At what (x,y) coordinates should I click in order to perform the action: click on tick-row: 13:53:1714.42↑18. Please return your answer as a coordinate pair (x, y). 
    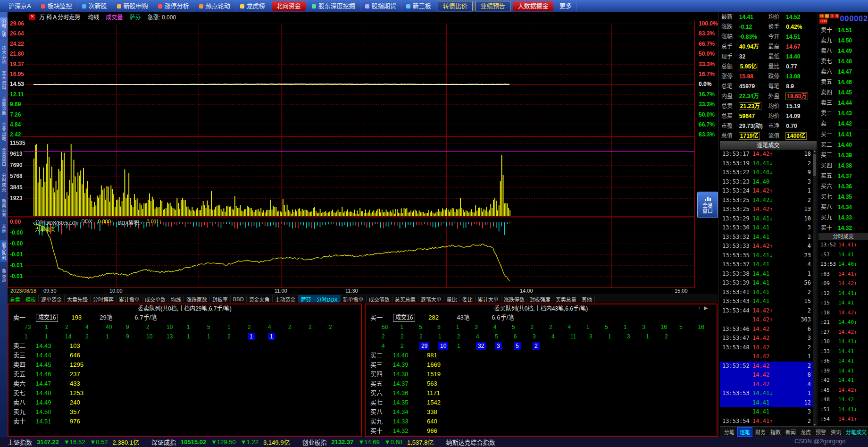
    Looking at the image, I should click on (766, 154).